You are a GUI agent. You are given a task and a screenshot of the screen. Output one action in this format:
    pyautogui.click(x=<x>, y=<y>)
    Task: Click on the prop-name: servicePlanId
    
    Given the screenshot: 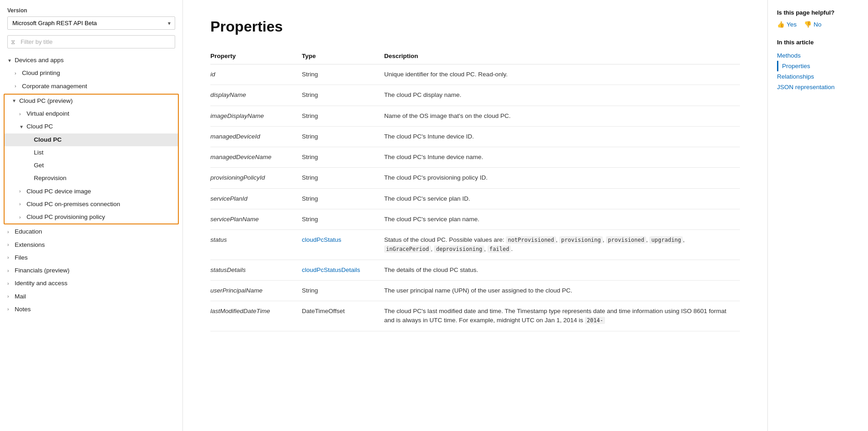 What is the action you would take?
    pyautogui.click(x=256, y=198)
    